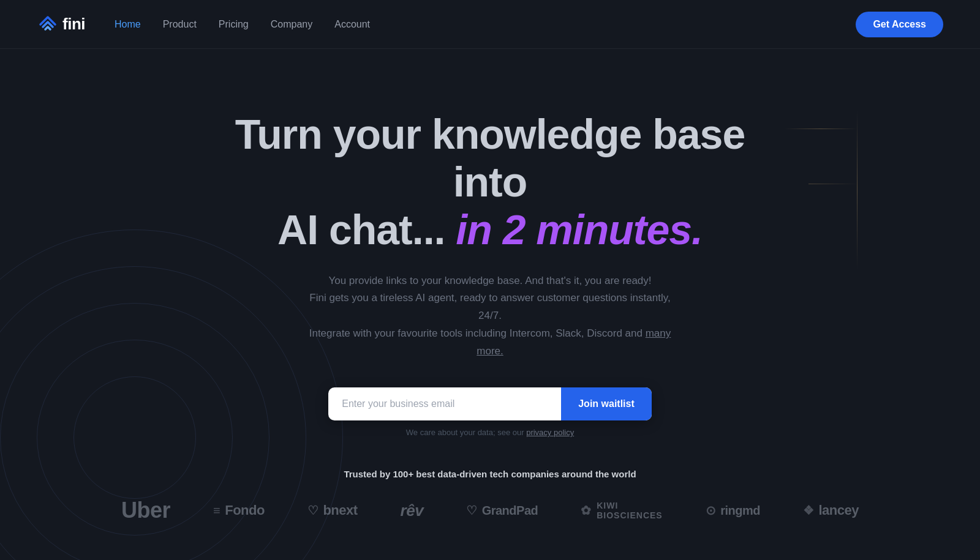 The width and height of the screenshot is (980, 560). I want to click on join-waitlist-button: Join waitlist, so click(606, 404).